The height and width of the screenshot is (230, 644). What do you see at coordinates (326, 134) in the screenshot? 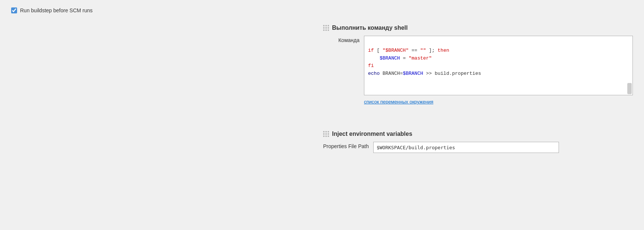
I see `inject-dots-icon` at bounding box center [326, 134].